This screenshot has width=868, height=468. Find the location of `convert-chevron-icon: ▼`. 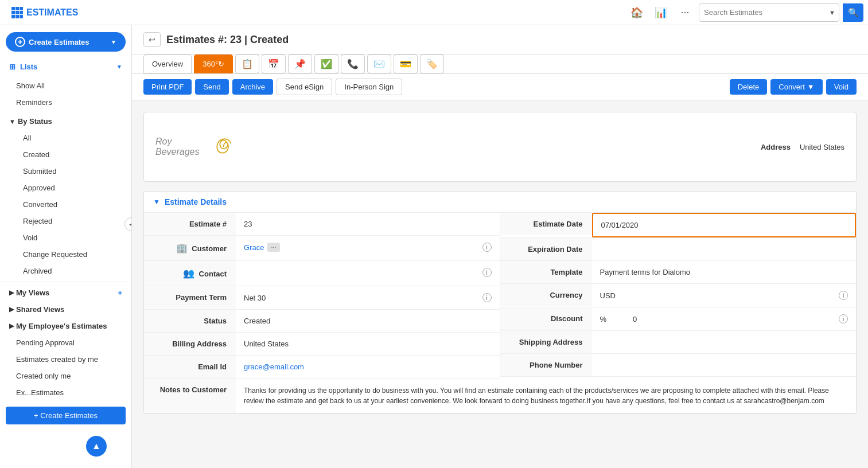

convert-chevron-icon: ▼ is located at coordinates (811, 87).